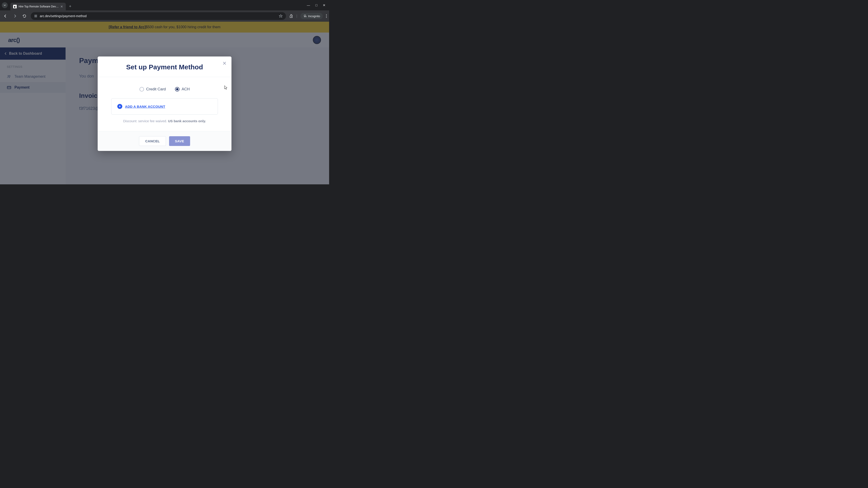  I want to click on modal-overlay: Set up Payment Method ✕ Credit Card ACH …, so click(164, 103).